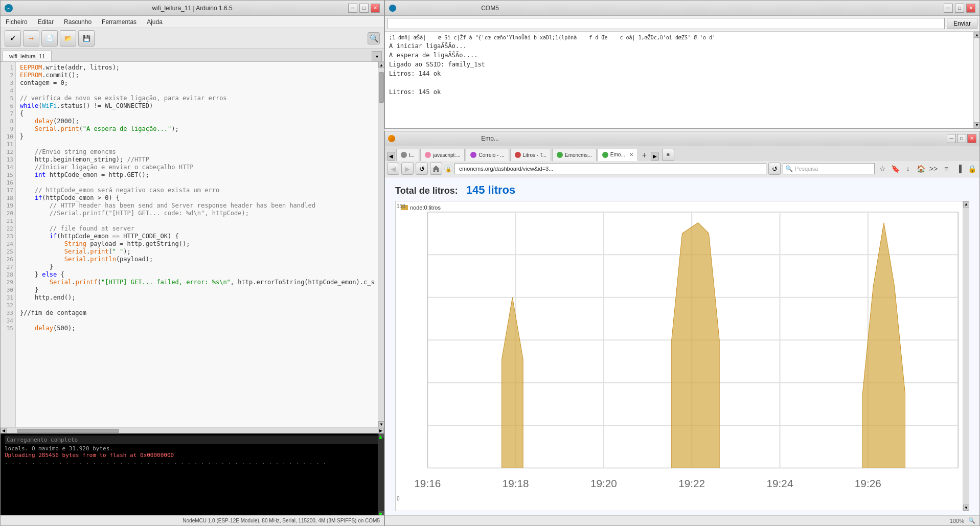 The height and width of the screenshot is (526, 980). I want to click on com5-window: COM5 ─ □ ✕ Enviar ;1 dmñ| œŠà| œ Sì c|Žf…, so click(682, 64).